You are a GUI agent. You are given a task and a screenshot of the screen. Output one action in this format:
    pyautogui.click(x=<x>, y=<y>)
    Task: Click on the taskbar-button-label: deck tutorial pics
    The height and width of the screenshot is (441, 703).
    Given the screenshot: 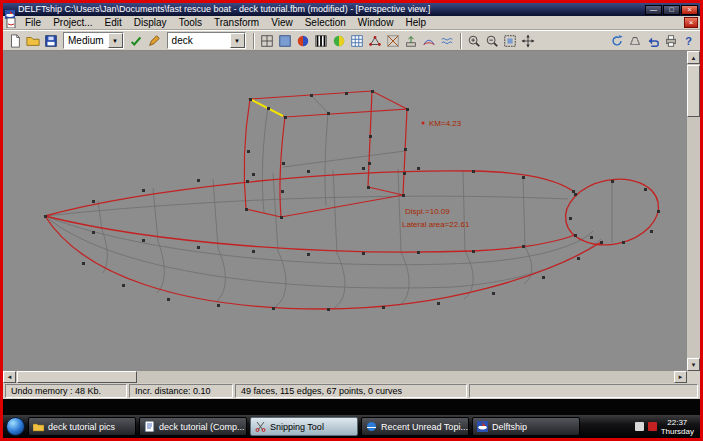 What is the action you would take?
    pyautogui.click(x=82, y=427)
    